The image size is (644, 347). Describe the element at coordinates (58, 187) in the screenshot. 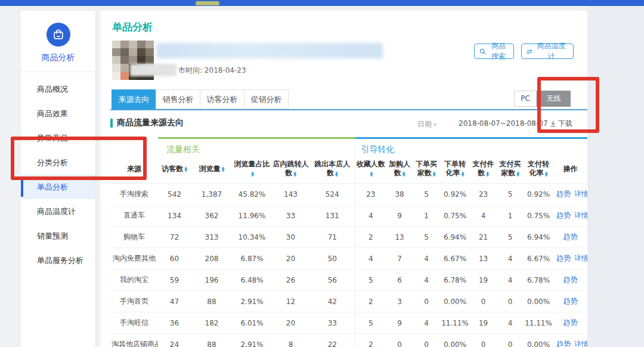

I see `sidebar-item-active: 单品分析` at that location.